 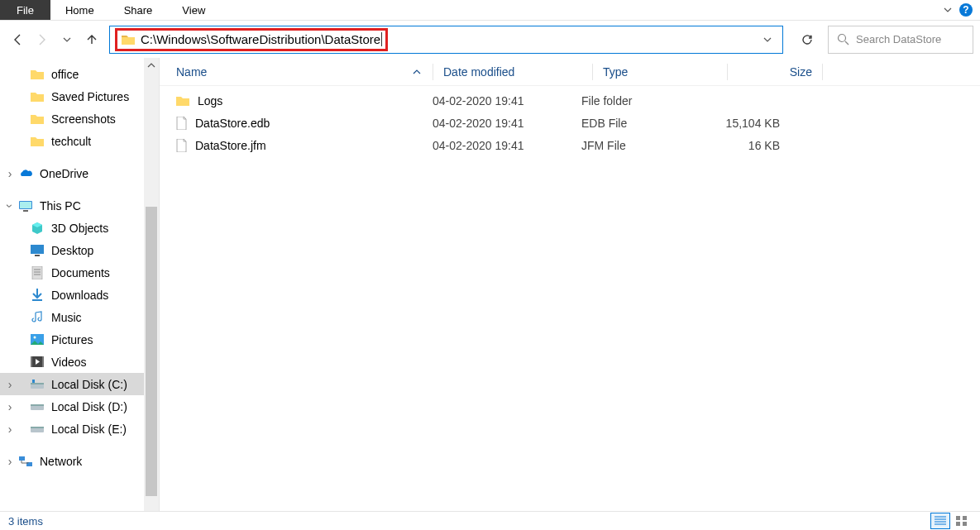 I want to click on sidebar-item-techcult: techcult, so click(x=79, y=141).